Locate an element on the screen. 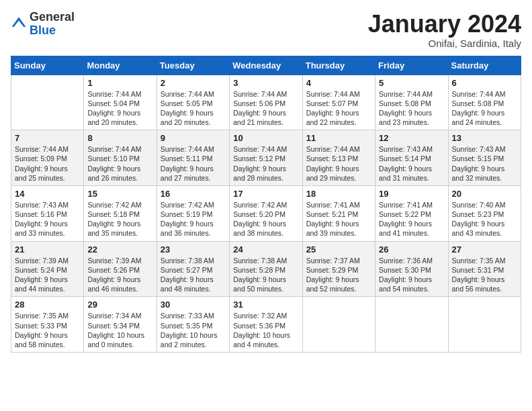 The image size is (532, 411). day-info: Sunrise: 7:34 AMSunset: 5:34 PMDaylight:… is located at coordinates (120, 330).